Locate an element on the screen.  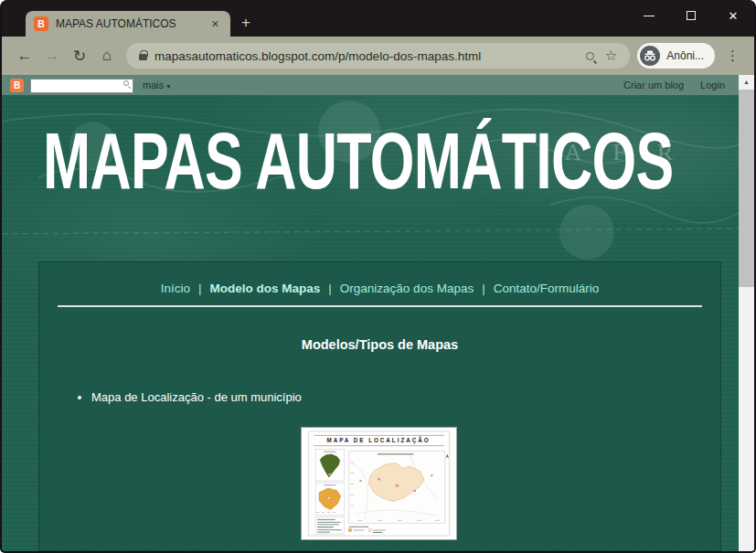
incognito-icon is located at coordinates (650, 56).